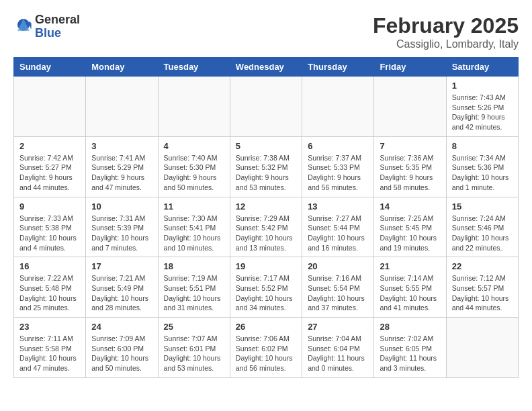  What do you see at coordinates (50, 167) in the screenshot?
I see `calendar-cell: 2Sunrise: 7:42 AMSunset: 5:27 PMDaylight…` at bounding box center [50, 167].